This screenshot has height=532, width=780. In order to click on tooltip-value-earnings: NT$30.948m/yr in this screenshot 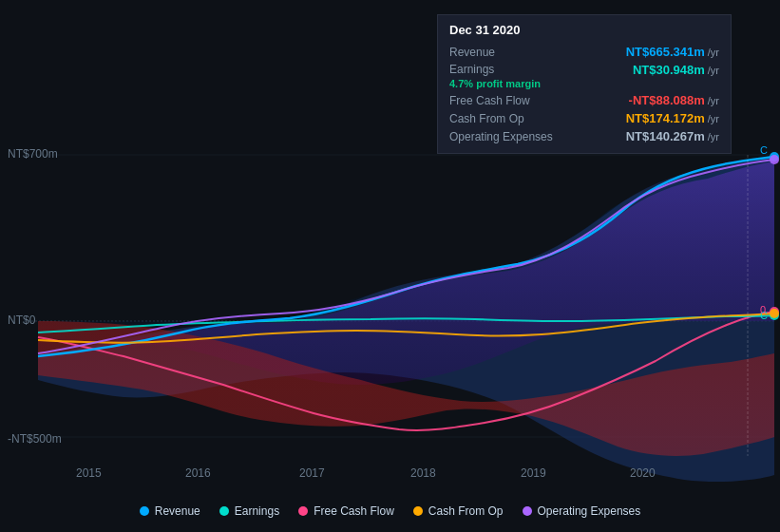, I will do `click(676, 70)`.